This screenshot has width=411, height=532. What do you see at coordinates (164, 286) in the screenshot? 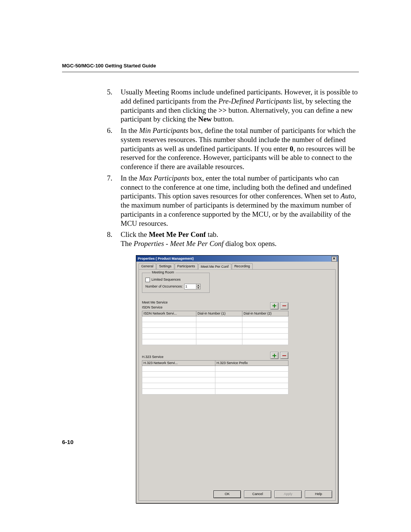
I see `occurrences-label: Number of Occurrences:` at bounding box center [164, 286].